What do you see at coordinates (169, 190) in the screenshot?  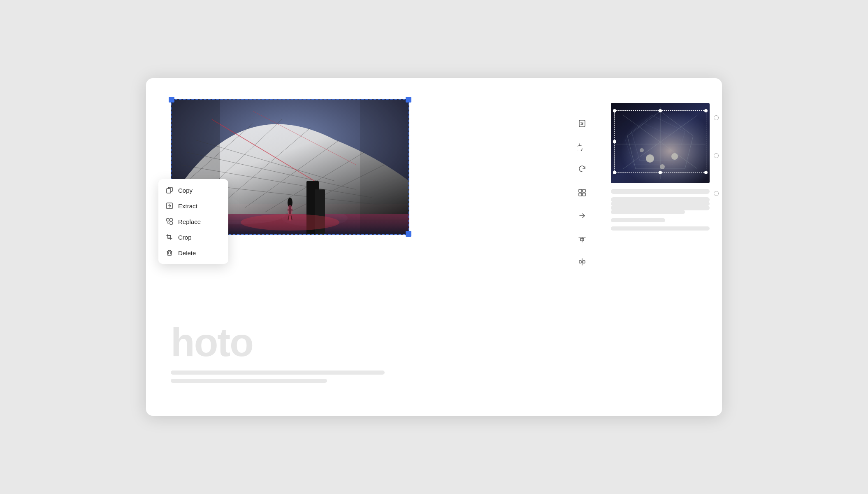 I see `copy-icon` at bounding box center [169, 190].